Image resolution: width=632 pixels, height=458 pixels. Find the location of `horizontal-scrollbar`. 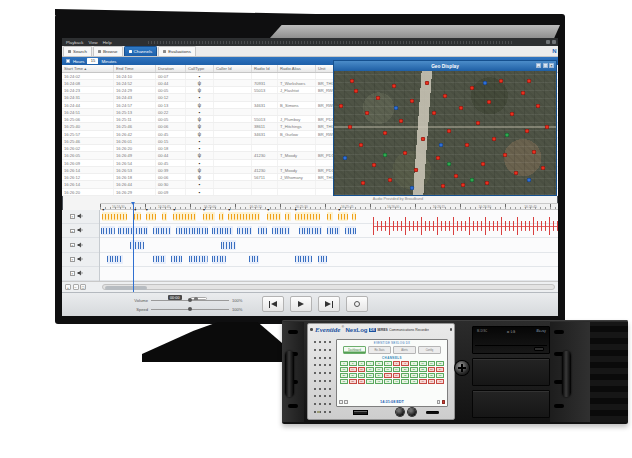

horizontal-scrollbar is located at coordinates (328, 287).